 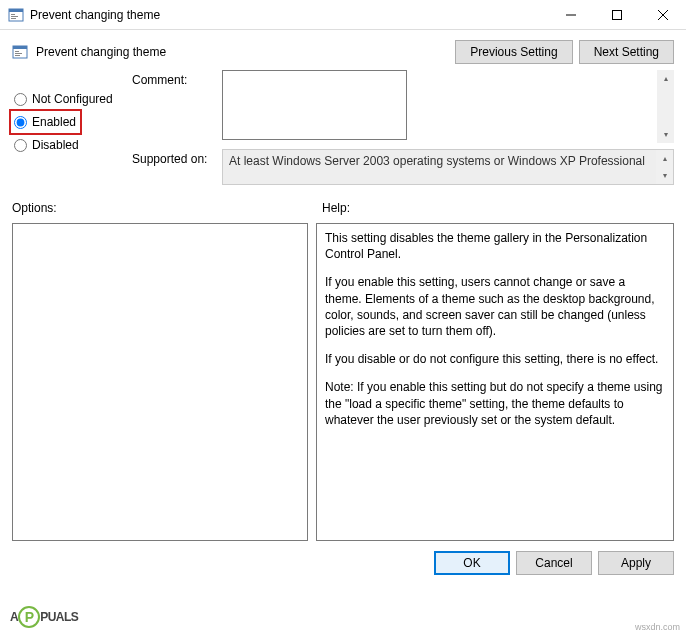 What do you see at coordinates (56, 145) in the screenshot?
I see `radio-disabled-label: Disabled` at bounding box center [56, 145].